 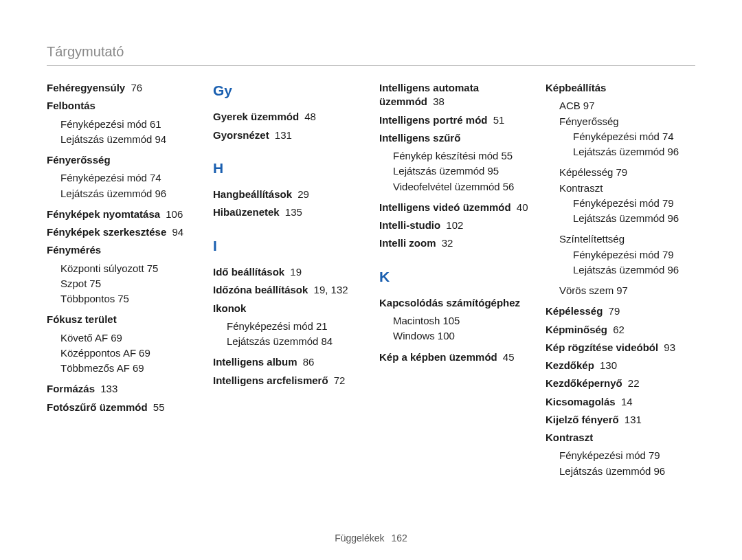 What do you see at coordinates (288, 362) in the screenshot?
I see `index-entry: Intelligens album 86` at bounding box center [288, 362].